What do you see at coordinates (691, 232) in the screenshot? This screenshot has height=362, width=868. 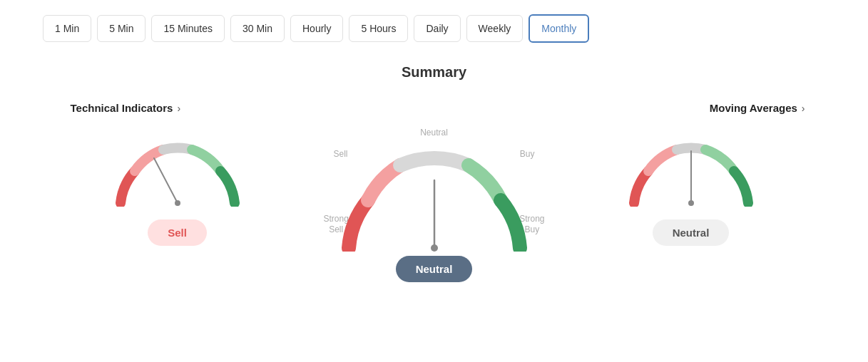 I see `moving-signal: Neutral` at bounding box center [691, 232].